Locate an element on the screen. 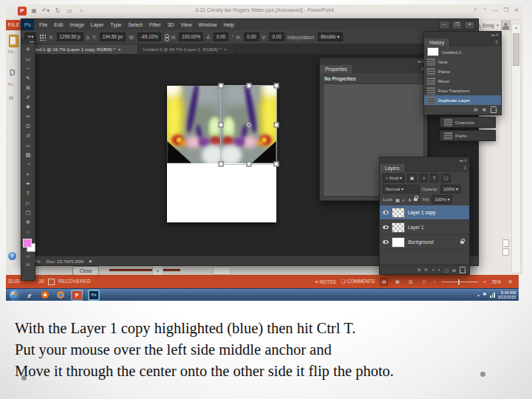 The height and width of the screenshot is (399, 532). tab-properties: Properties is located at coordinates (337, 69).